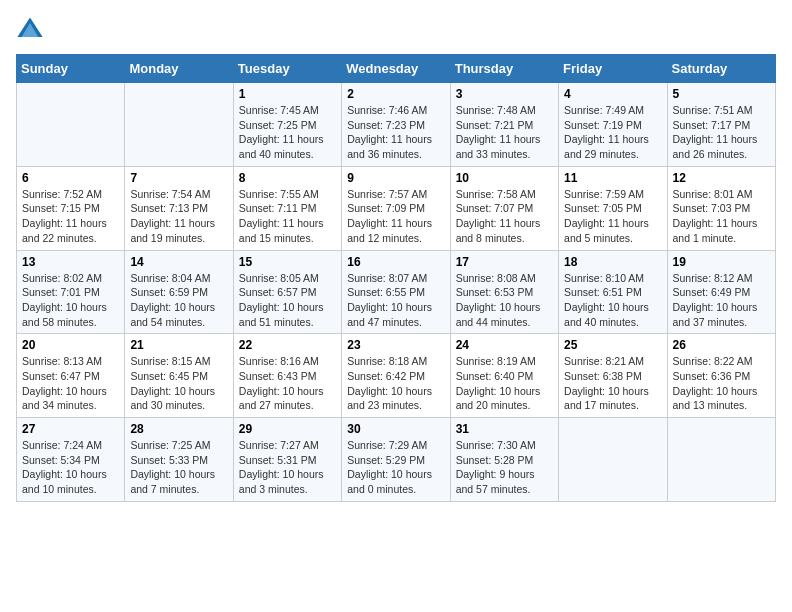  What do you see at coordinates (504, 69) in the screenshot?
I see `column-header-thursday: Thursday` at bounding box center [504, 69].